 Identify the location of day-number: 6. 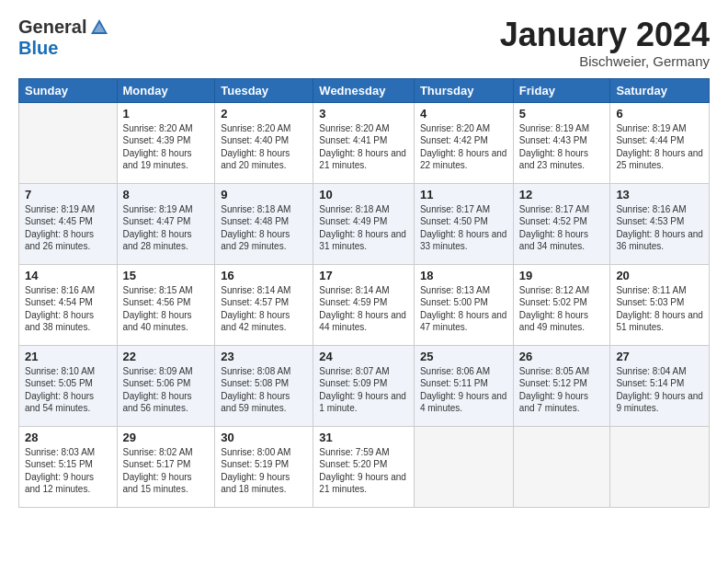
(660, 114).